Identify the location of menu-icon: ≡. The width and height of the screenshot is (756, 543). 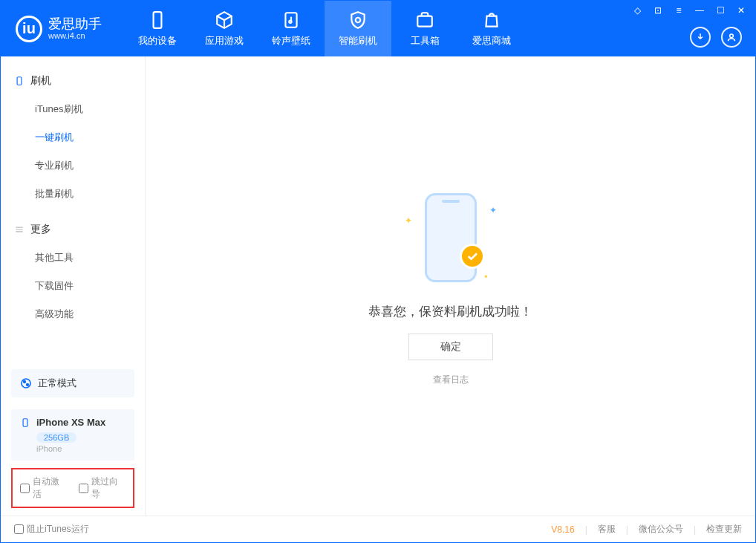
(679, 10).